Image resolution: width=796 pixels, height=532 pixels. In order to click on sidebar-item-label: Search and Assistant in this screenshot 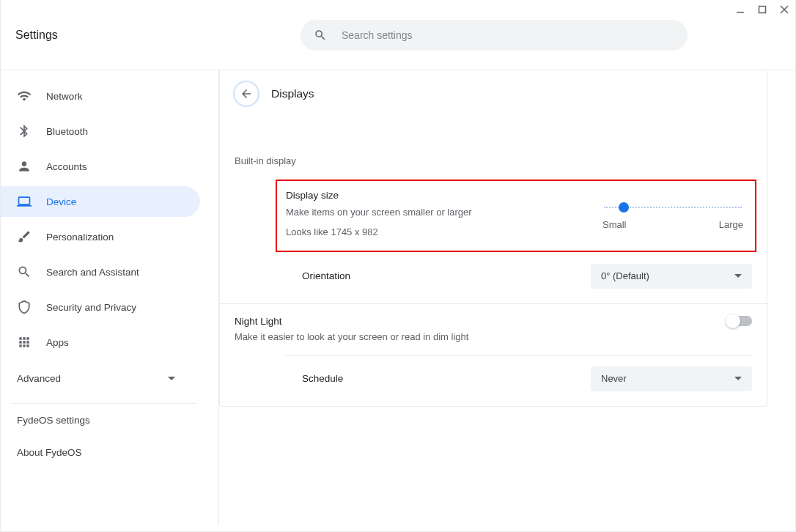, I will do `click(92, 273)`.